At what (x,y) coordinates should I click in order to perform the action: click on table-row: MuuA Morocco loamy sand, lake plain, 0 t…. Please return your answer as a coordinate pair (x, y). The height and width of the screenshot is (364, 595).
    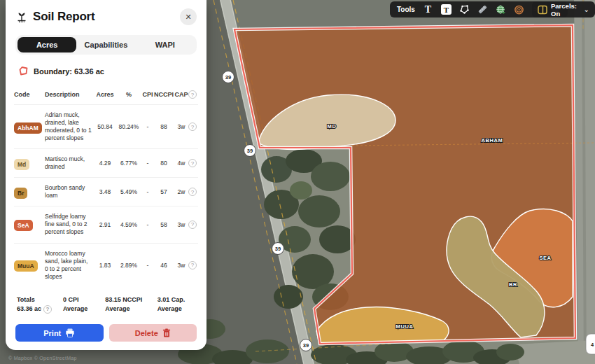
    Looking at the image, I should click on (106, 265).